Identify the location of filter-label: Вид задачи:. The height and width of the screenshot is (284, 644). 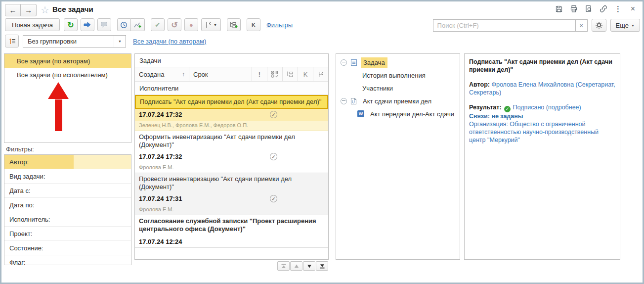
(39, 176).